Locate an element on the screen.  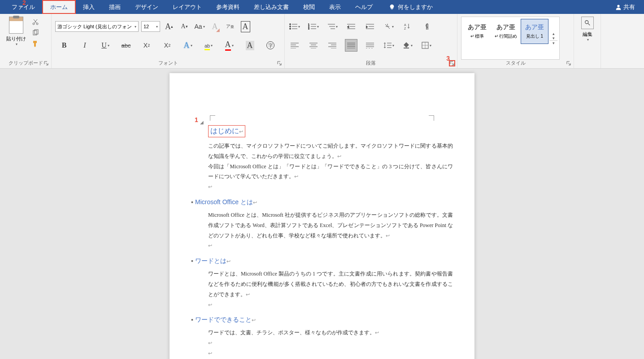
asian-layout-button: ▾ is located at coordinates (389, 26).